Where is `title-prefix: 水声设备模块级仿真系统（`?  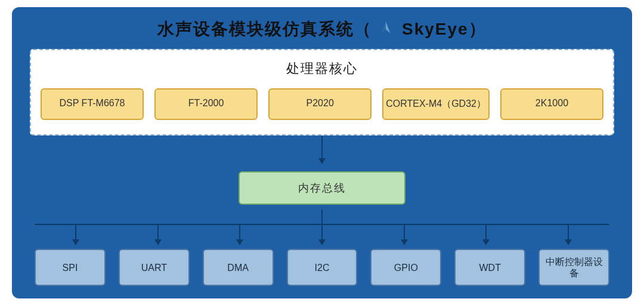
title-prefix: 水声设备模块级仿真系统（ is located at coordinates (265, 29).